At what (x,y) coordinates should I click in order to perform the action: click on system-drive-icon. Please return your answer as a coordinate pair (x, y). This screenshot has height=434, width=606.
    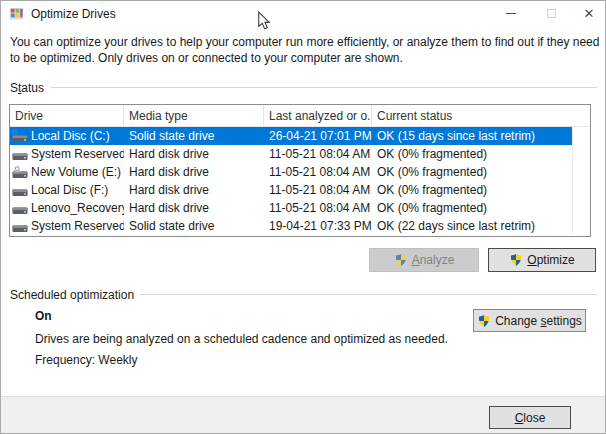
    Looking at the image, I should click on (20, 136).